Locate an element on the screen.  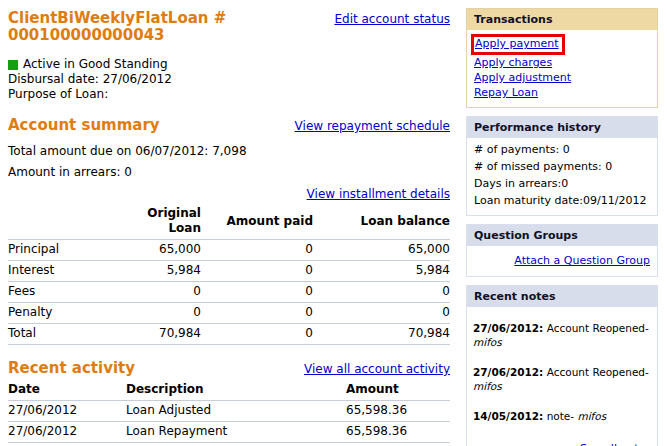
notes-links: See all notes Add a note is located at coordinates (562, 444).